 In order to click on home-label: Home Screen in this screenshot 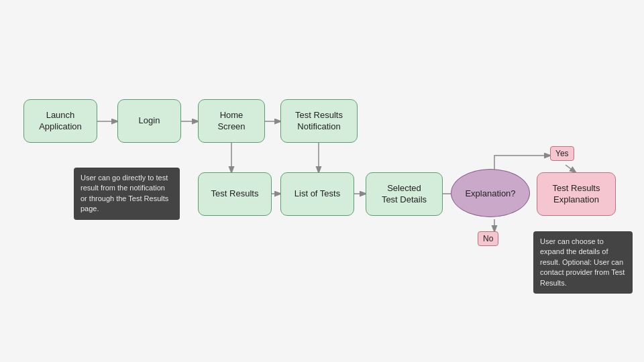, I will do `click(231, 121)`.